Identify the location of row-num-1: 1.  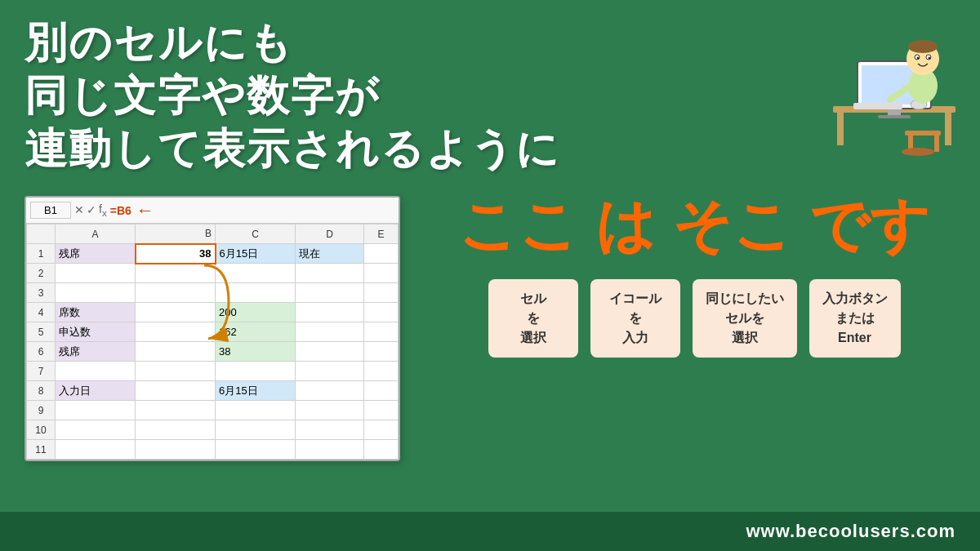
(41, 254).